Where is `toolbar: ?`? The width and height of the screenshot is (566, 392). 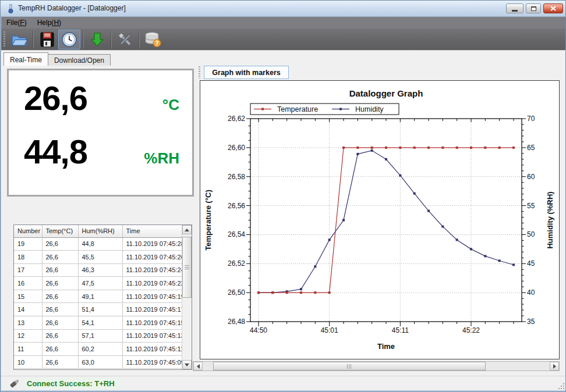 toolbar: ? is located at coordinates (284, 40).